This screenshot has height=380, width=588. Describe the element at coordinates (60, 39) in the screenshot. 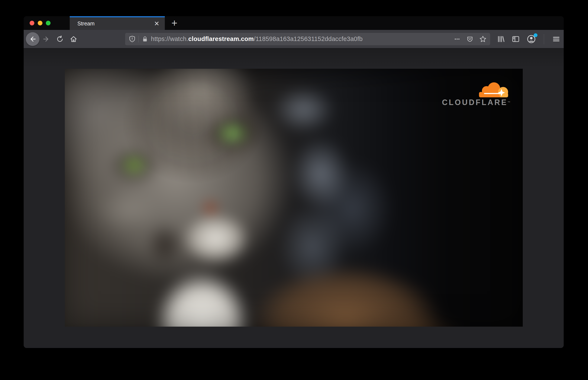

I see `reload-button` at that location.